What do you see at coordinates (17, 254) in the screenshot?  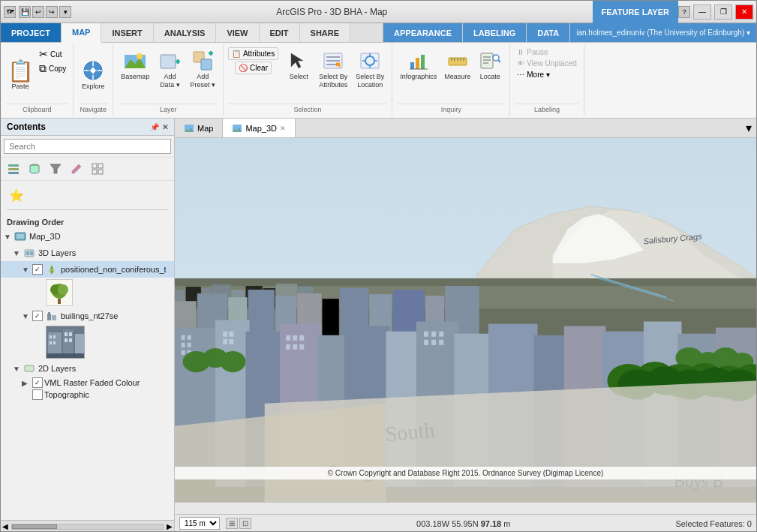 I see `expand-3dlayers: ▼` at bounding box center [17, 254].